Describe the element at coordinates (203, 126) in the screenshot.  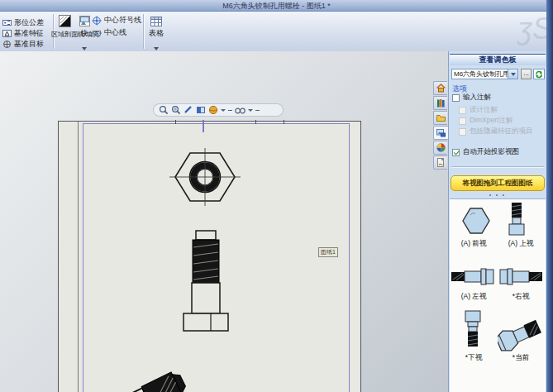
I see `sheet-edge-divider` at that location.